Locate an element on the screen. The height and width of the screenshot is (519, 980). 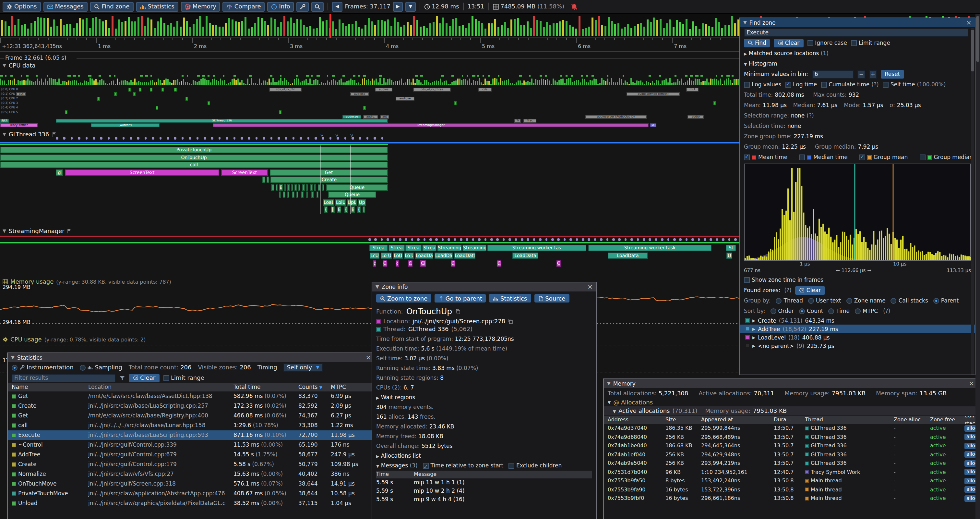
allocations-table-header: Address Size Appeared at Dura... Thread … is located at coordinates (791, 420).